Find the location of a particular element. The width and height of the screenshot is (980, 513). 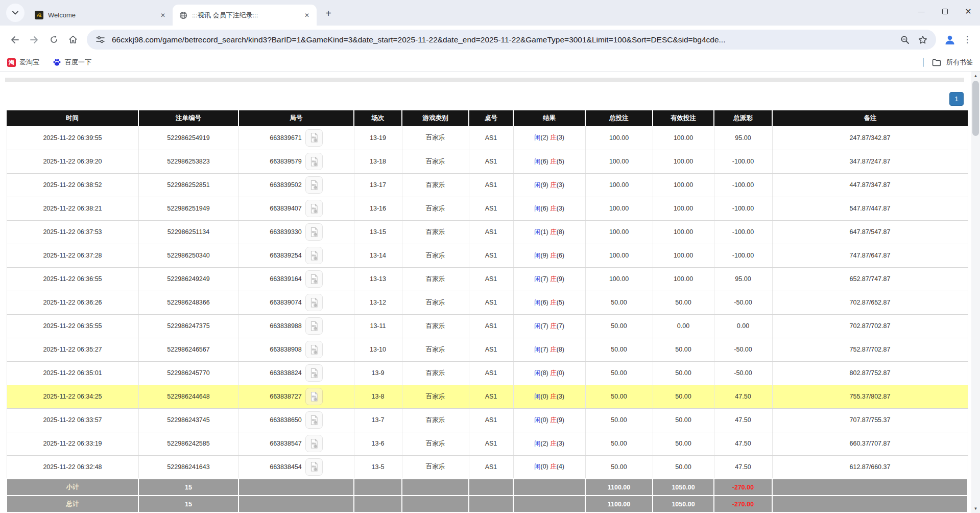

subtotal-label: 小计 is located at coordinates (73, 487).